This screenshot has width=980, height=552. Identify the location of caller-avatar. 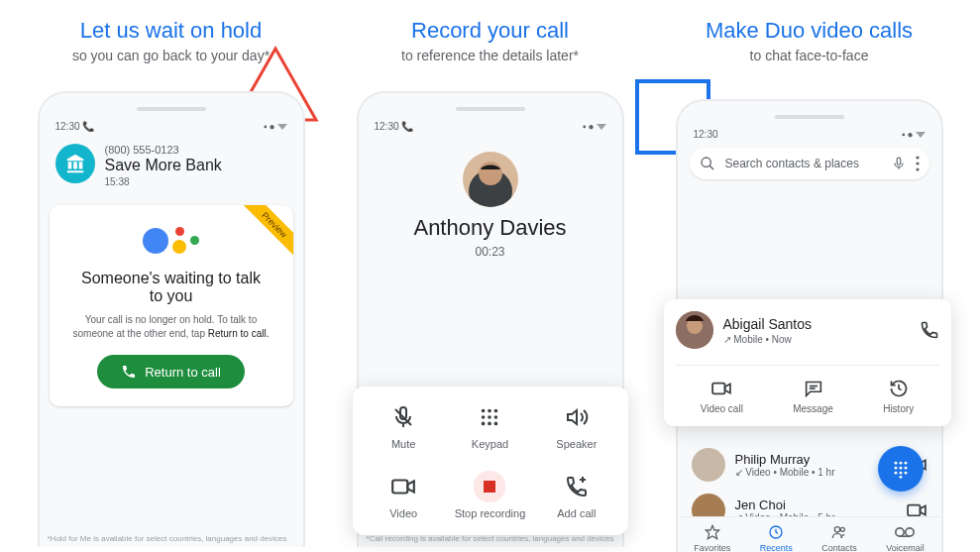
(490, 179).